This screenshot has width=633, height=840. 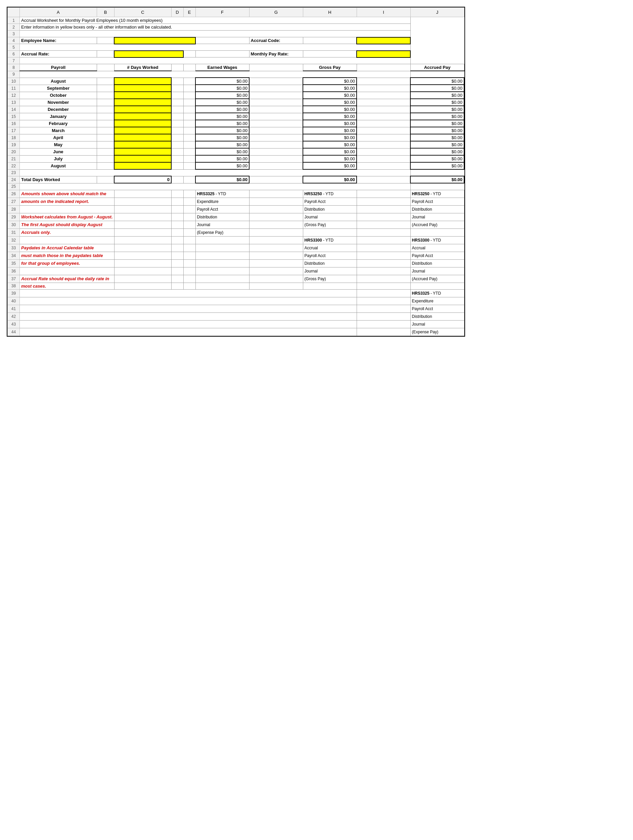 What do you see at coordinates (276, 271) in the screenshot?
I see `row36-g` at bounding box center [276, 271].